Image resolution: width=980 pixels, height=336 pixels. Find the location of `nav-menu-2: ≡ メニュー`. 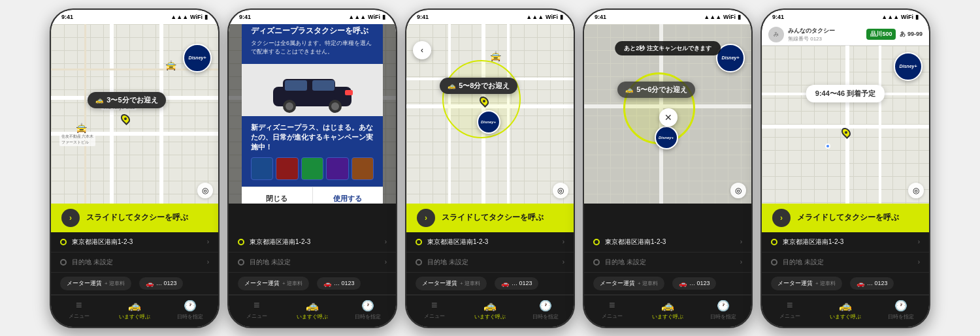

nav-menu-2: ≡ メニュー is located at coordinates (256, 310).